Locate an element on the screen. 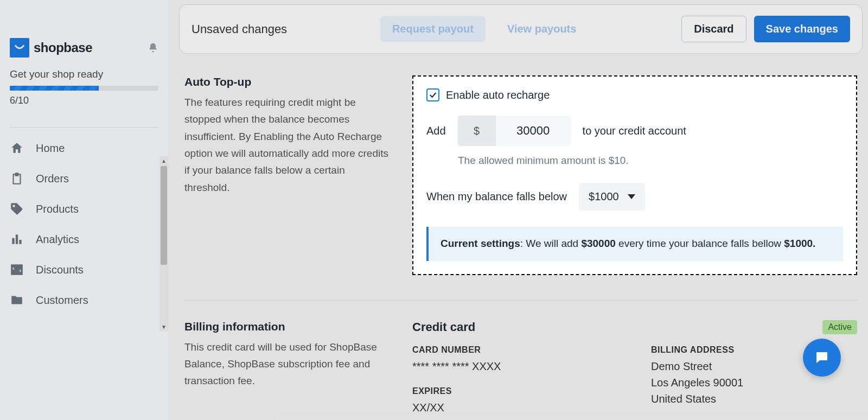  billing-desc: This credit card will be used for ShopBa… is located at coordinates (288, 364).